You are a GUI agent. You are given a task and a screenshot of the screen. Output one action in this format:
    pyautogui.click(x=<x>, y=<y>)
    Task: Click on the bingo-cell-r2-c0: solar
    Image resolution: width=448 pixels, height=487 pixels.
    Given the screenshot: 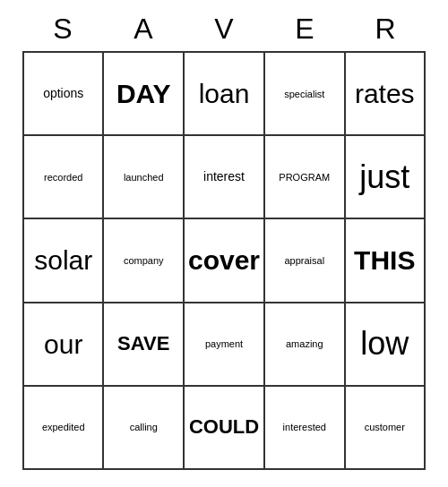 What is the action you would take?
    pyautogui.click(x=63, y=260)
    